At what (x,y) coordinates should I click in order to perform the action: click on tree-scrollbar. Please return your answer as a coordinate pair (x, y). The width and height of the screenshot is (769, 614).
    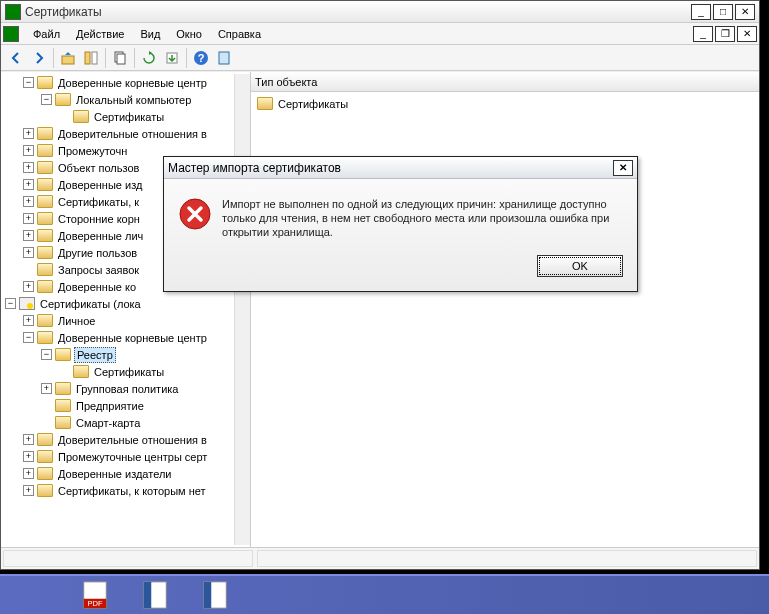
    Looking at the image, I should click on (242, 310).